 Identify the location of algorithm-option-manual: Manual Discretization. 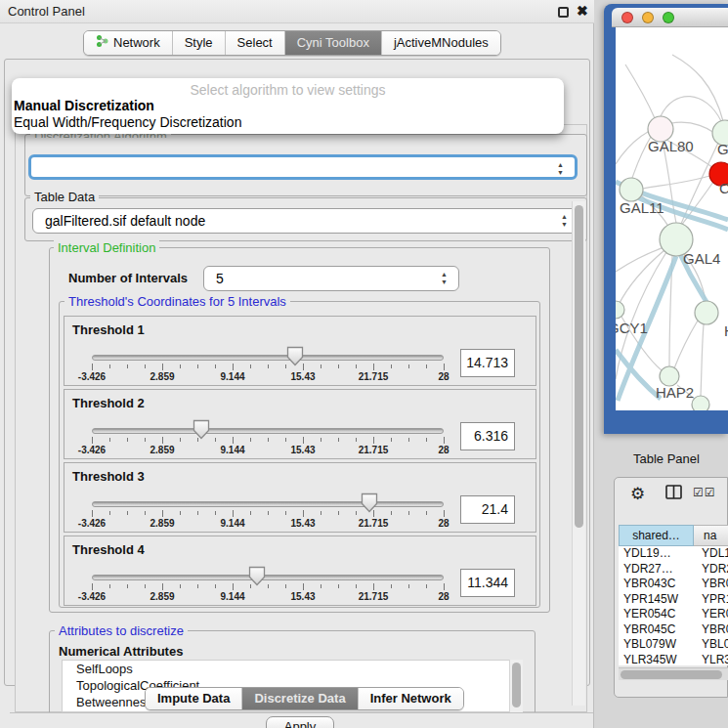
(84, 106).